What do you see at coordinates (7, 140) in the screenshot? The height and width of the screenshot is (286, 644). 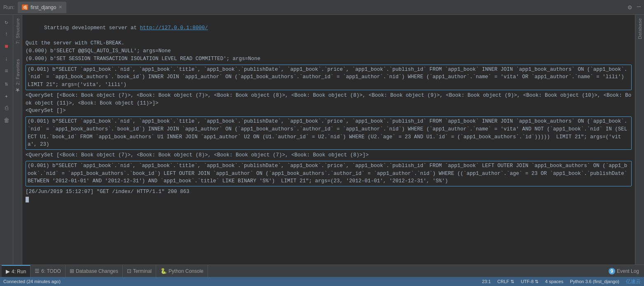 I see `sidebar-left: ↻ ↑ ■ ↓ ≡ ⇅ ✦ ⎙ 🗑` at bounding box center [7, 140].